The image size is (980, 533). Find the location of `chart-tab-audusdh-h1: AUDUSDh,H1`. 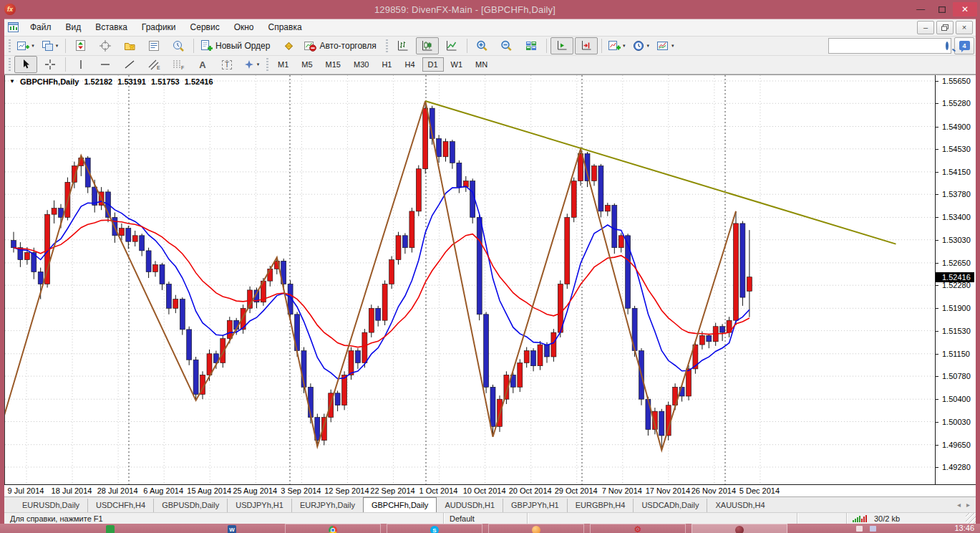

chart-tab-audusdh-h1: AUDUSDh,H1 is located at coordinates (470, 506).